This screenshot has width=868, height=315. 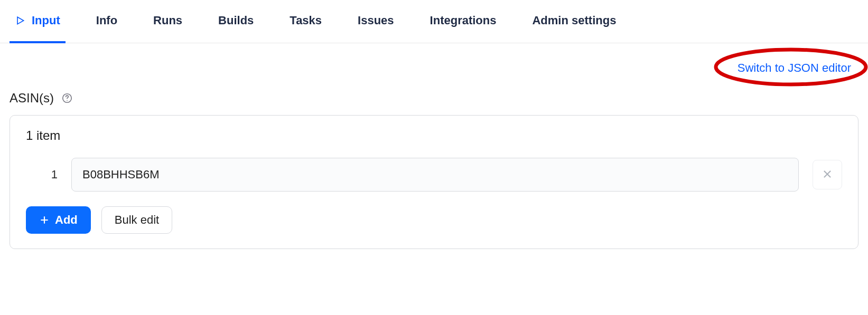 What do you see at coordinates (137, 220) in the screenshot?
I see `bulk-edit-label: Bulk edit` at bounding box center [137, 220].